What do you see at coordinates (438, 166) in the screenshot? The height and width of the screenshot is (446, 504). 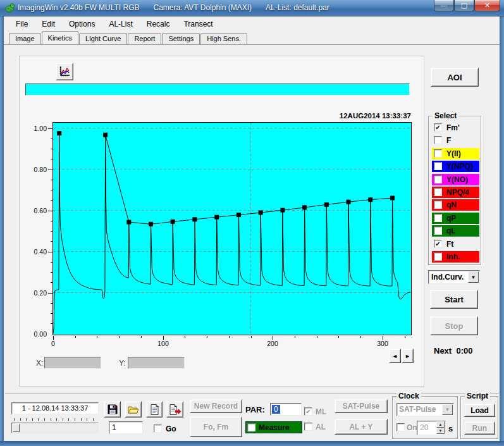 I see `channel-checkbox-ynpq` at bounding box center [438, 166].